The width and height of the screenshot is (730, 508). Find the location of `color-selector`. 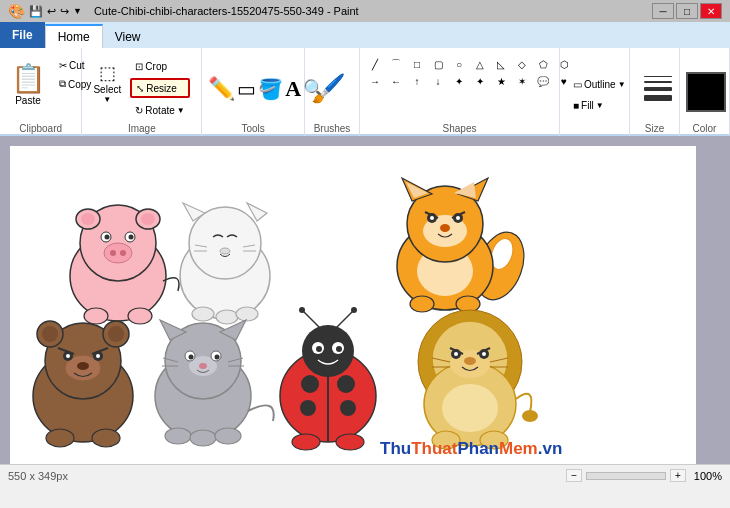

color-selector is located at coordinates (706, 89).